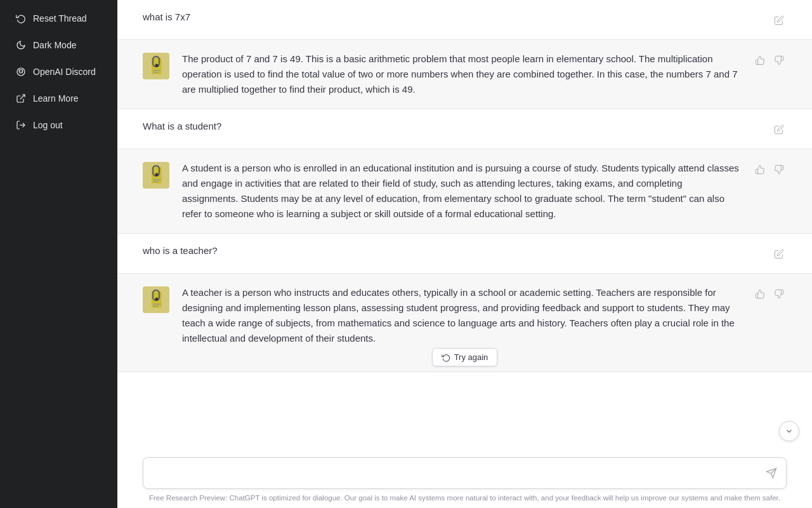  What do you see at coordinates (21, 72) in the screenshot?
I see `discord-icon` at bounding box center [21, 72].